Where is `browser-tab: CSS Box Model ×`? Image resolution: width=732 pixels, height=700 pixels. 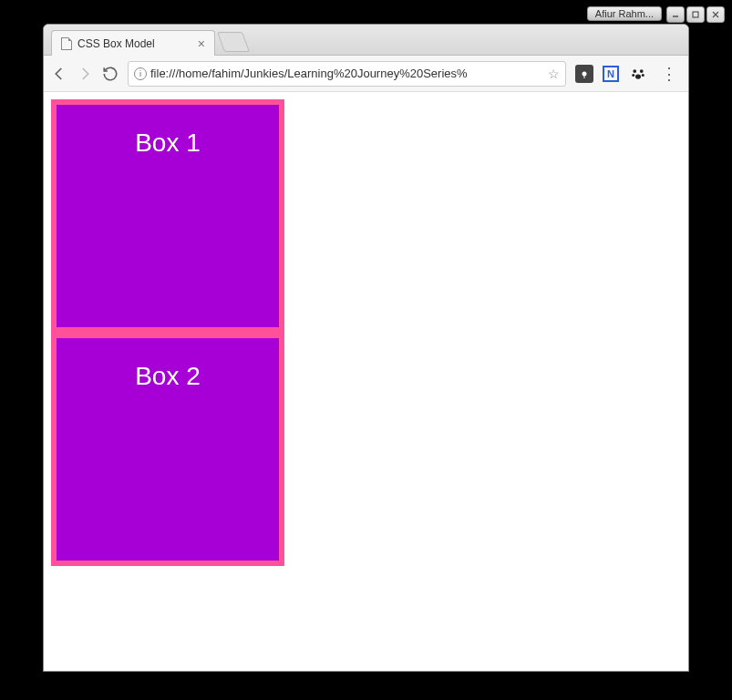
browser-tab: CSS Box Model × is located at coordinates (133, 43).